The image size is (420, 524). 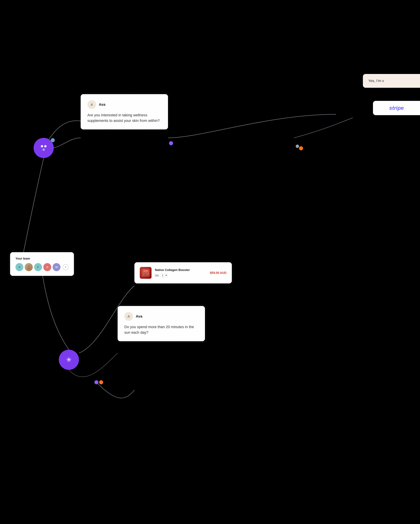 What do you see at coordinates (139, 316) in the screenshot?
I see `ava-speaker-name-2: Ava` at bounding box center [139, 316].